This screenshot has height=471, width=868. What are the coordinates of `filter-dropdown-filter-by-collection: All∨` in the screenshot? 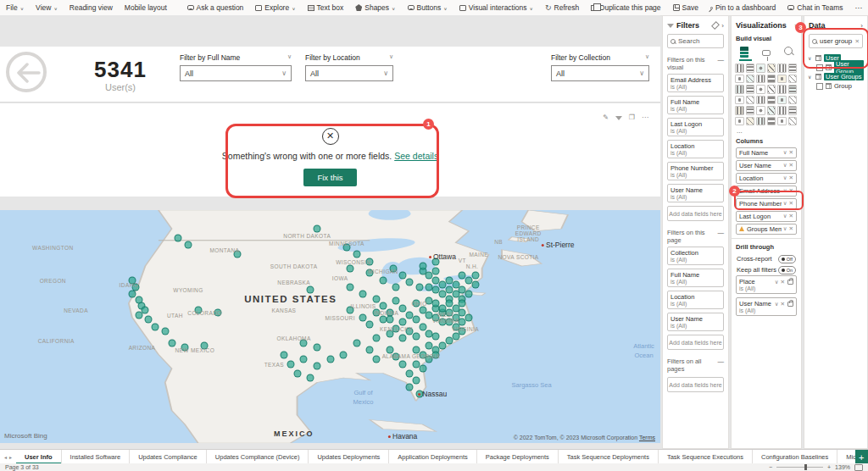 It's located at (600, 73).